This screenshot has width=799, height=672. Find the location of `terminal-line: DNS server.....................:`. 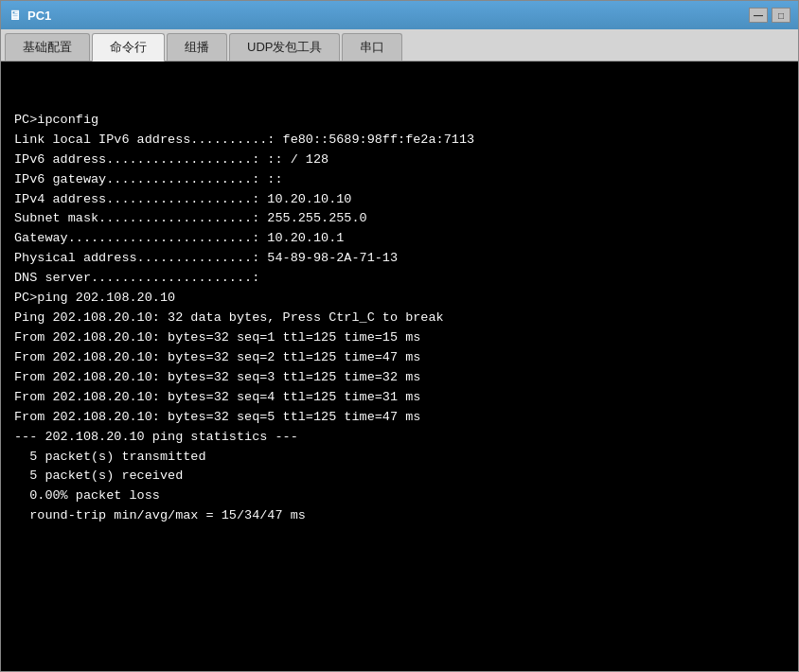

terminal-line: DNS server.....................: is located at coordinates (400, 278).